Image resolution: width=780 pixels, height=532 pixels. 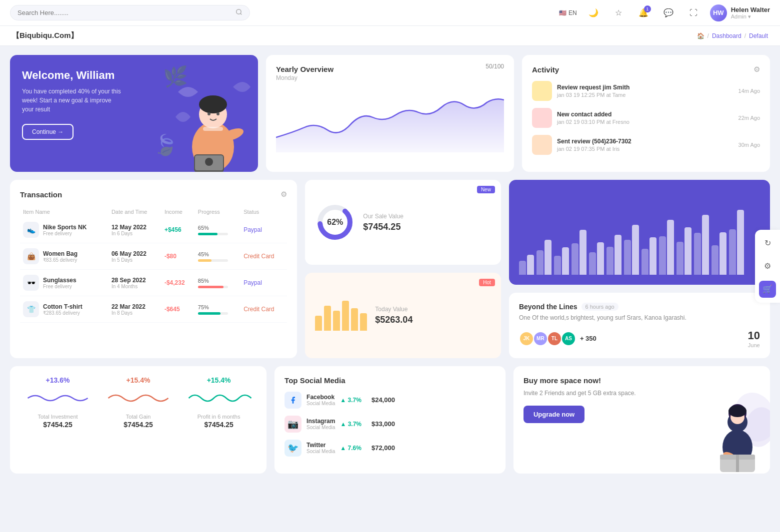 I want to click on social-name: Instagram, so click(x=321, y=421).